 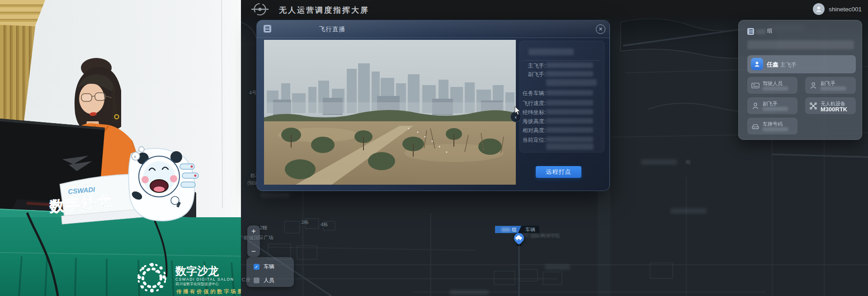 What do you see at coordinates (530, 229) in the screenshot?
I see `tab-vehicles: 车辆` at bounding box center [530, 229].